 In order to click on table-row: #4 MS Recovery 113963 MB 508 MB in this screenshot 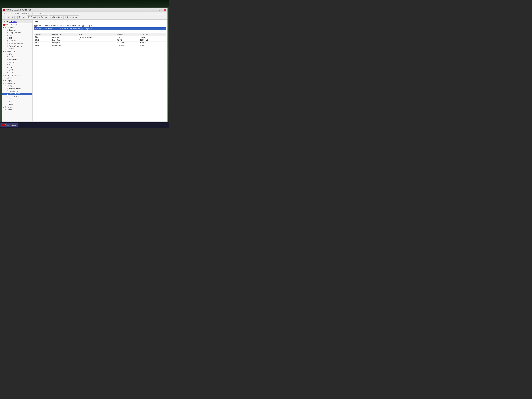, I will do `click(100, 46)`.